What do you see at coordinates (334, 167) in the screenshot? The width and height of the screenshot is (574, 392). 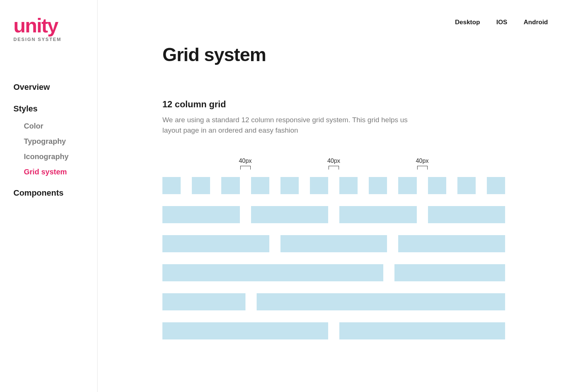 I see `gutter-labels: 40px40px40px` at bounding box center [334, 167].